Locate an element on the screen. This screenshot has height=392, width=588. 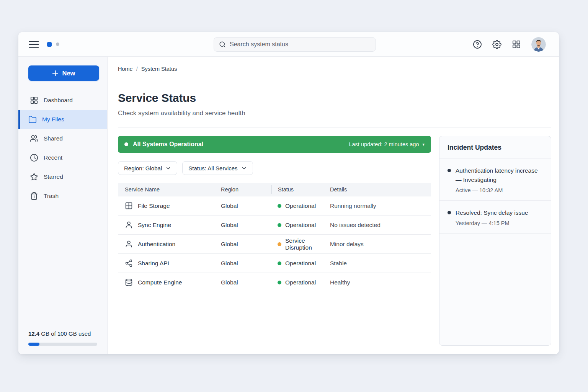
banner-last-updated: Last updated: 2 minutes ago is located at coordinates (384, 144).